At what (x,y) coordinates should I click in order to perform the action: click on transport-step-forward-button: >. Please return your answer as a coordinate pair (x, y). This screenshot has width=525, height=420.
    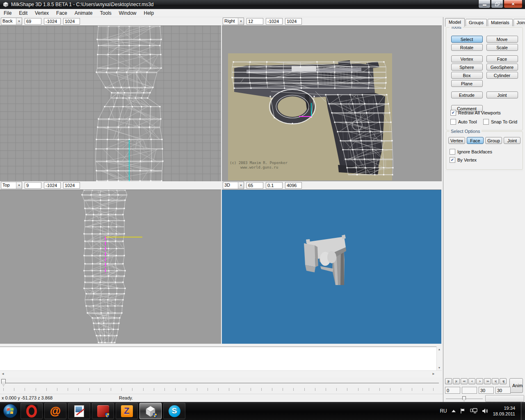
    Looking at the image, I should click on (480, 381).